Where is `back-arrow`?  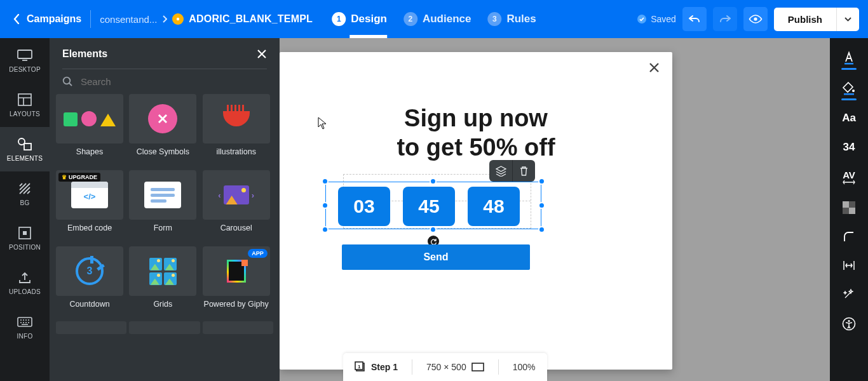 back-arrow is located at coordinates (17, 19).